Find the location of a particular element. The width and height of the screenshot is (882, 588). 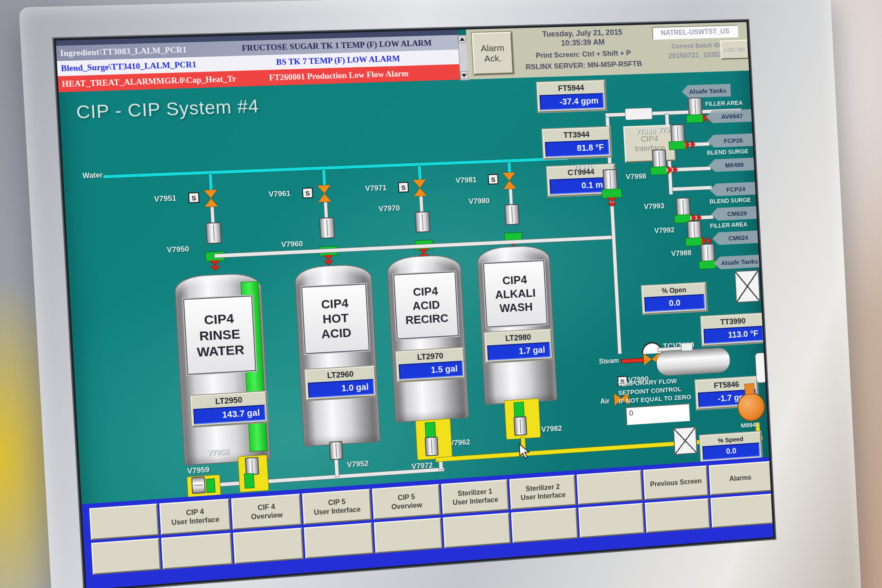

valve-label: V7960 is located at coordinates (292, 245).